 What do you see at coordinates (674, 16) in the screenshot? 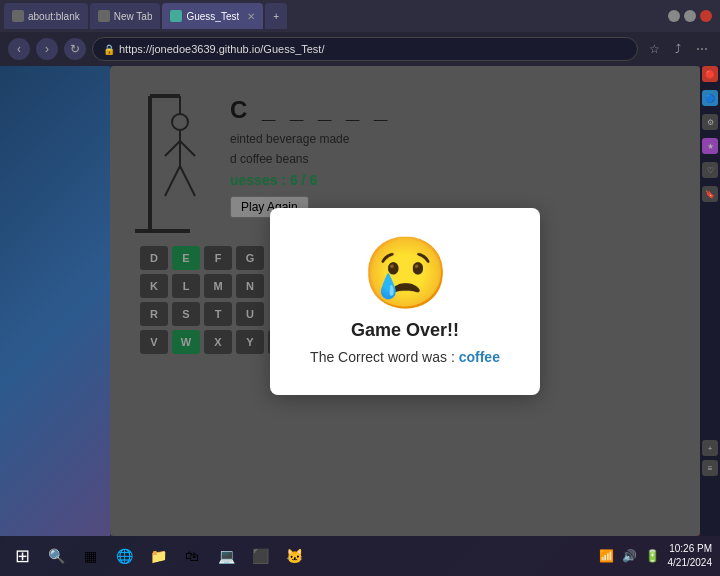
I see `minimize-btn` at bounding box center [674, 16].